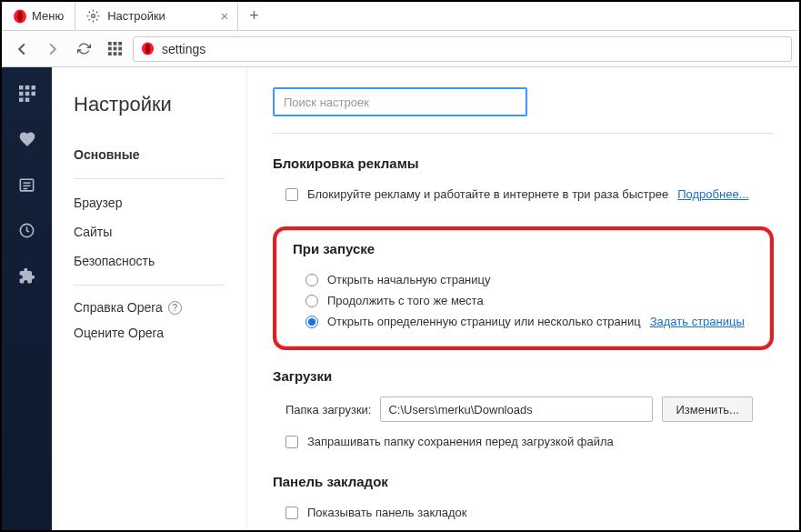 The width and height of the screenshot is (801, 532). I want to click on extensions-icon, so click(27, 276).